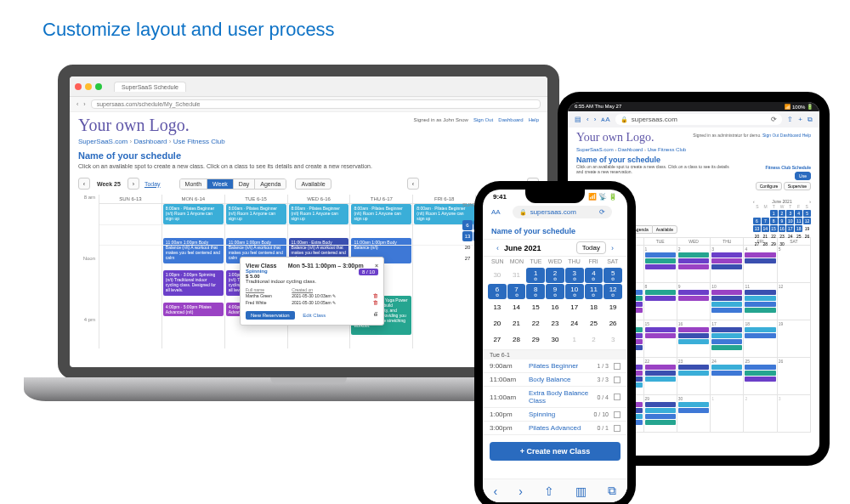 The image size is (850, 504). I want to click on class-list-row: 9:00amPilates Beginner1 / 3, so click(555, 366).